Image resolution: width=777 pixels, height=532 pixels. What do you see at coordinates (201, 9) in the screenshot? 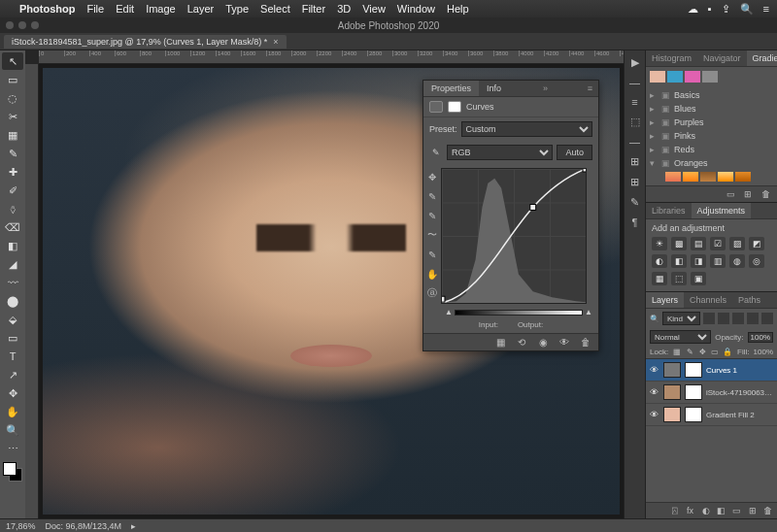
I see `menu-layer: Layer` at bounding box center [201, 9].